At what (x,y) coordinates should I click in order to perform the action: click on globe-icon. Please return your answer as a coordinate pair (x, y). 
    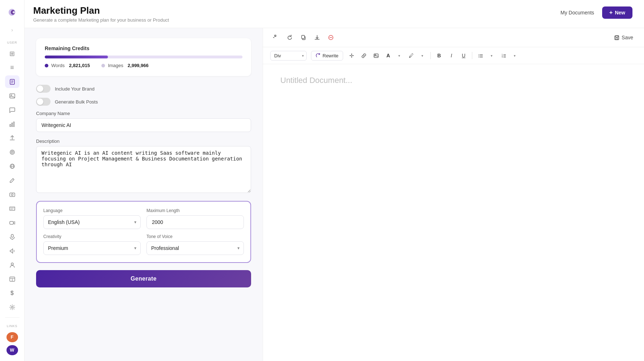
    Looking at the image, I should click on (12, 167).